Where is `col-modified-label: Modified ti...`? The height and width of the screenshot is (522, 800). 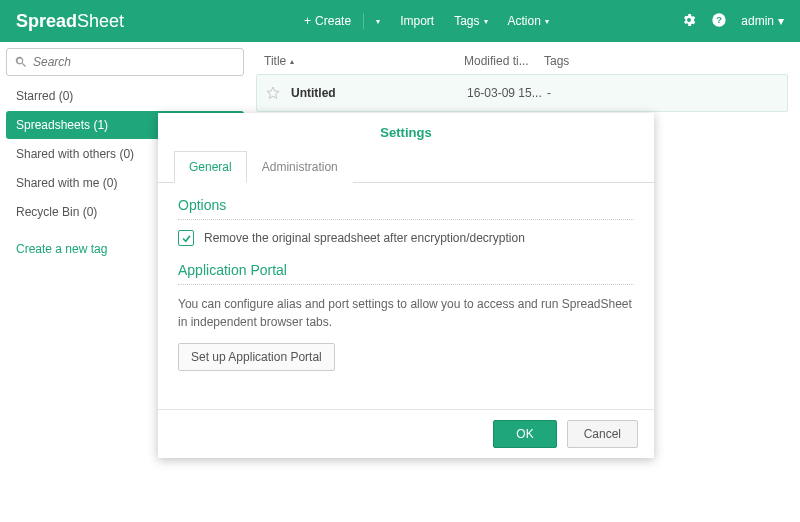 col-modified-label: Modified ti... is located at coordinates (496, 61).